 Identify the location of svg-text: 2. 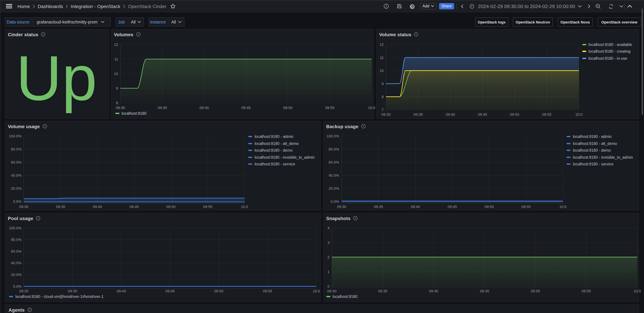
(328, 257).